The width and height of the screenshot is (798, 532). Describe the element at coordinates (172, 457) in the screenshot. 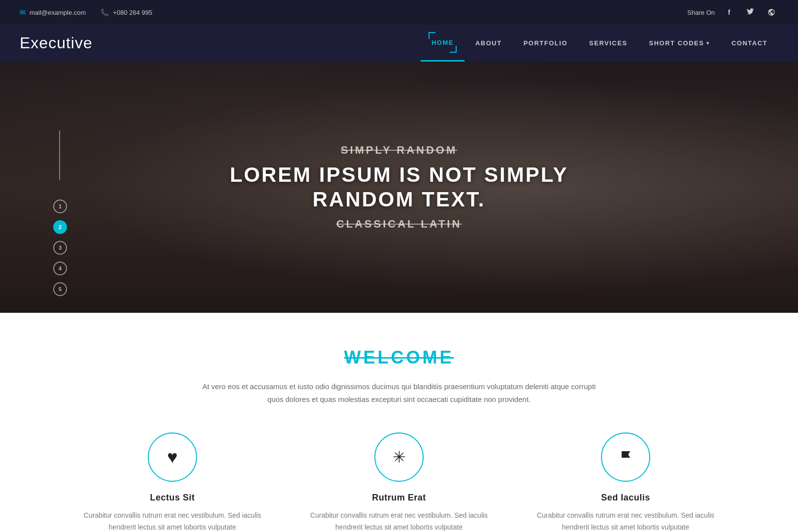

I see `heart-icon: ♥` at that location.